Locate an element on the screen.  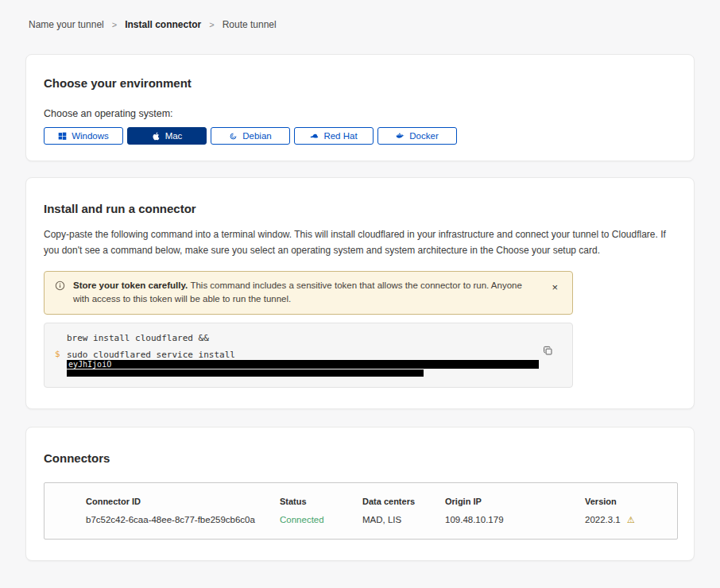
cell-version: 2022.3.1 ⚠ is located at coordinates (626, 520).